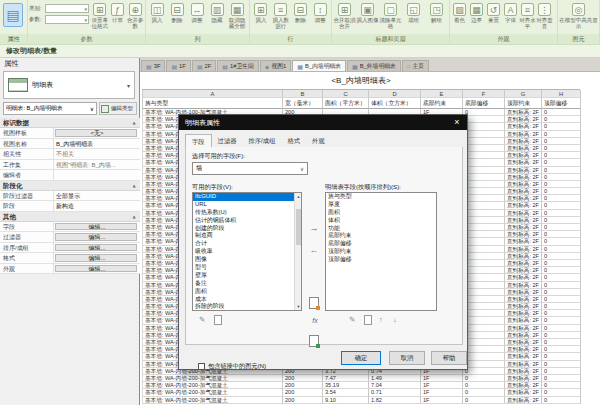 The width and height of the screenshot is (600, 405). Describe the element at coordinates (381, 213) in the screenshot. I see `list-item: 面积` at that location.